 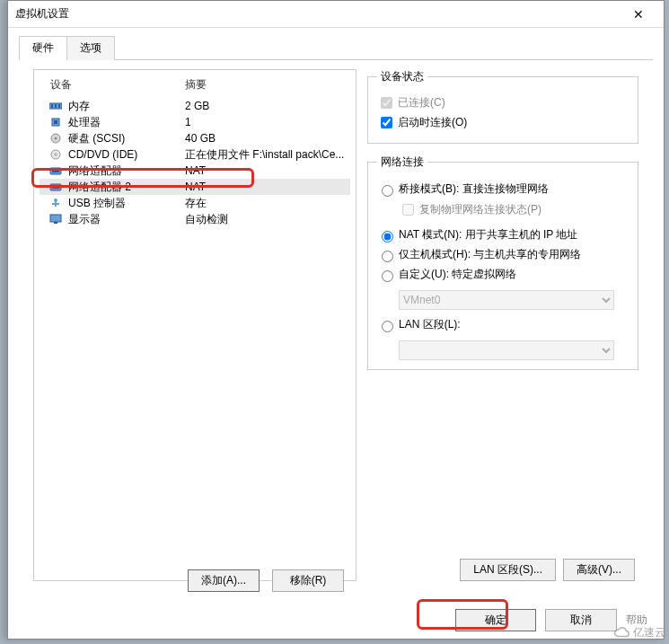 What do you see at coordinates (402, 162) in the screenshot?
I see `network-connection-legend: 网络连接` at bounding box center [402, 162].